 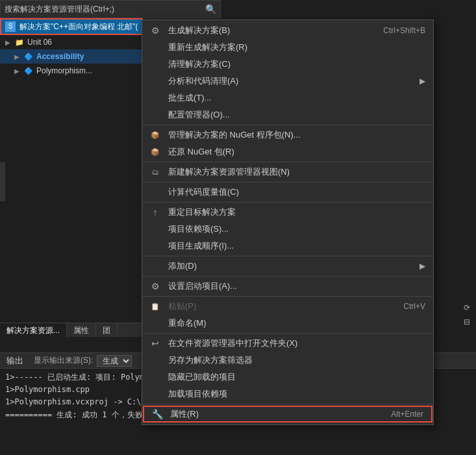 I want to click on menu-item-batch: 批生成(T)..., so click(x=288, y=98).